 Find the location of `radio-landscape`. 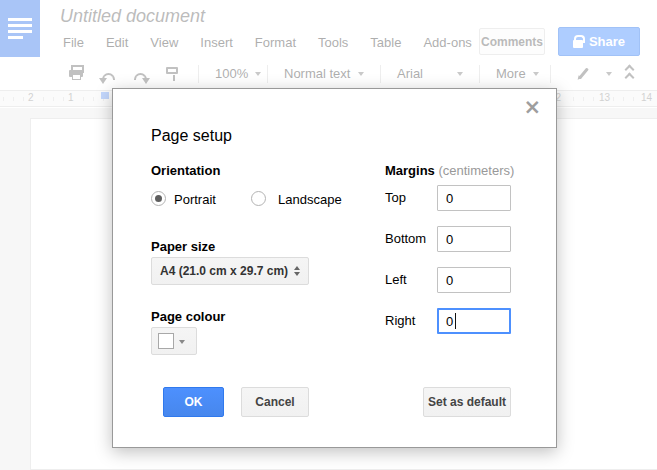

radio-landscape is located at coordinates (258, 198).